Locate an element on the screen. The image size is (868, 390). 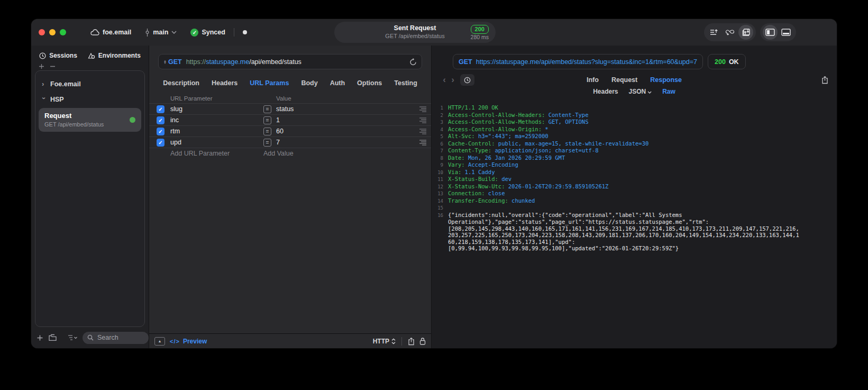
param-name: slug is located at coordinates (217, 109).